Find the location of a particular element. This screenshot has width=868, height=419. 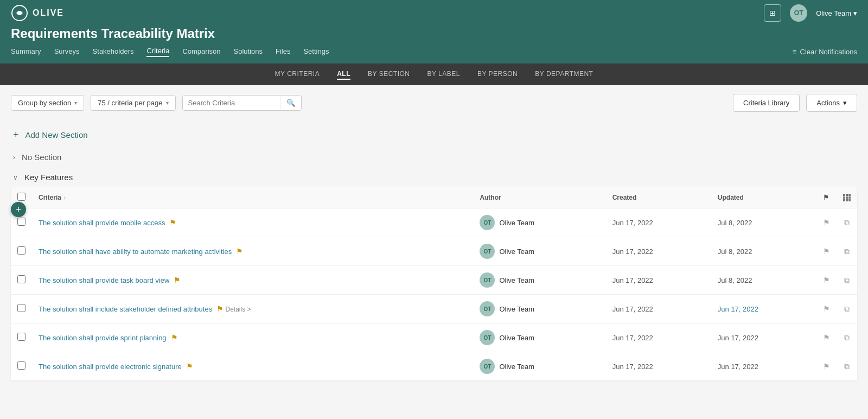

actions-label: Actions is located at coordinates (828, 103).